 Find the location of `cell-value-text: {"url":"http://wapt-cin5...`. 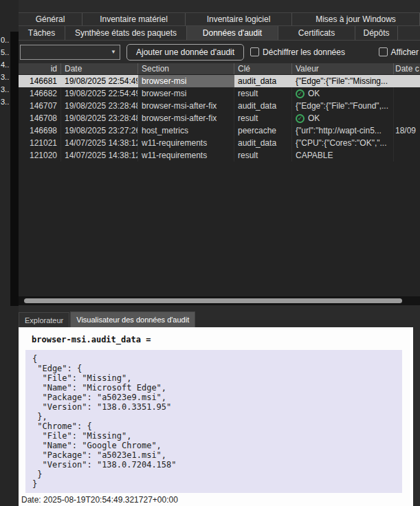

cell-value-text: {"url":"http://wapt-cin5... is located at coordinates (338, 131).